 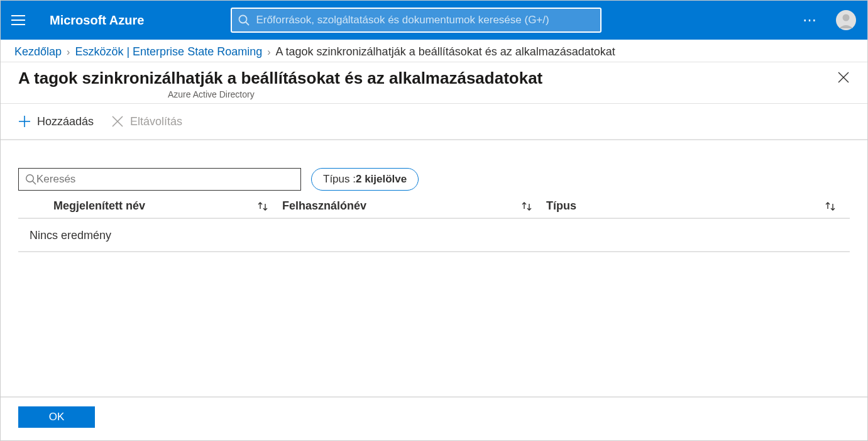 I want to click on breadcrumb-current: A tagok szinkronizálhatják a beállítások…, so click(x=446, y=52).